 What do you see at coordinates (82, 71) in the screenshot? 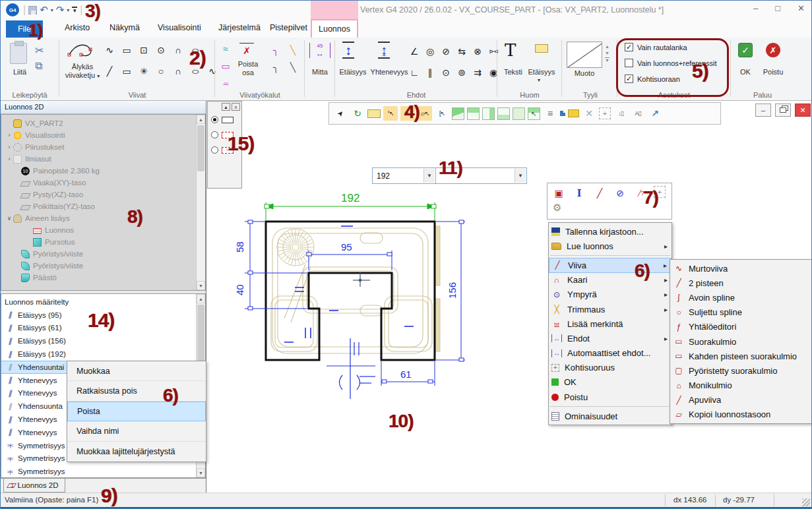
I see `smart-polyline-label: Älykäs viivaketju ▾` at bounding box center [82, 71].